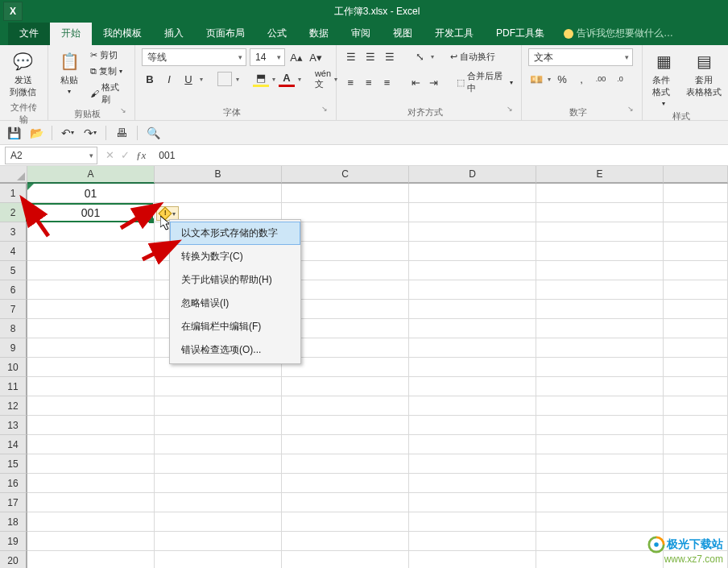  What do you see at coordinates (52, 155) in the screenshot?
I see `name-box: A2` at bounding box center [52, 155].